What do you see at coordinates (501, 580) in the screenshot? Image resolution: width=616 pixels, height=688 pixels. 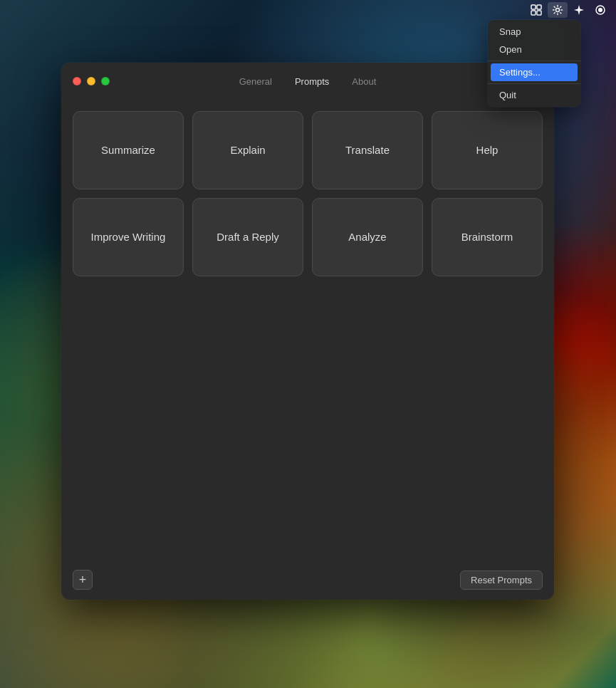 I see `reset-prompts-button: Reset Prompts` at bounding box center [501, 580].